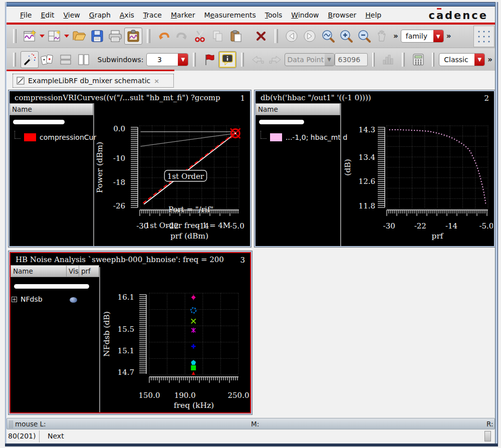  Describe the element at coordinates (67, 36) in the screenshot. I see `new-subwindow-dropdown` at that location.